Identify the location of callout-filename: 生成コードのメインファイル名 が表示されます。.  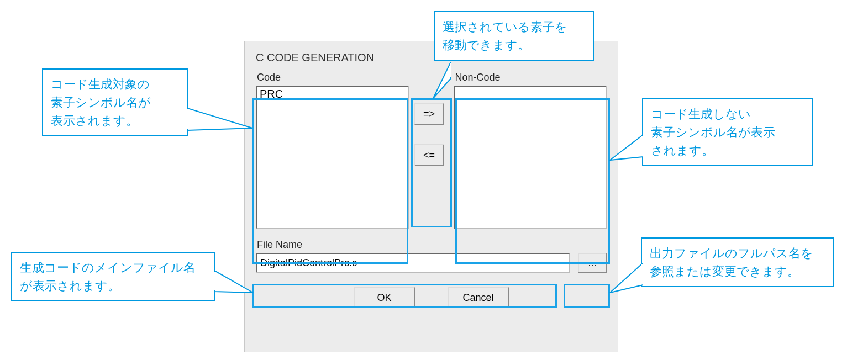
(113, 277).